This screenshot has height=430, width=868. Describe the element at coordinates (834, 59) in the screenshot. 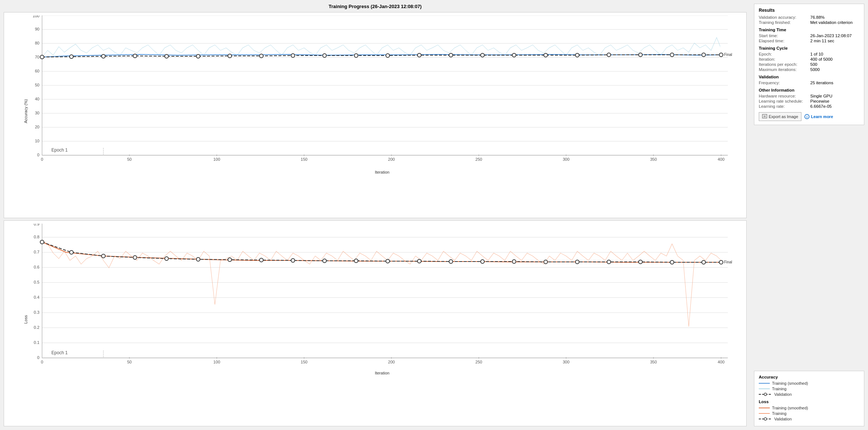

I see `iteration-value: 400 of 5000` at that location.